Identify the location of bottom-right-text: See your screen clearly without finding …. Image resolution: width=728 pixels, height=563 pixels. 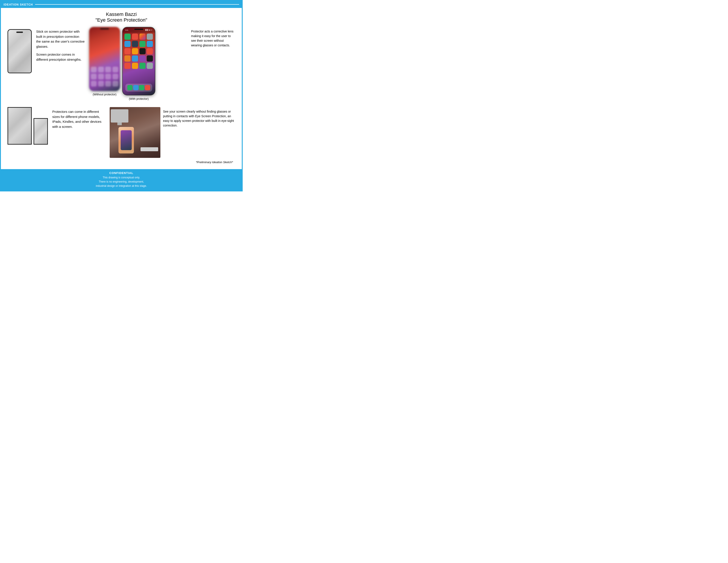
(199, 119).